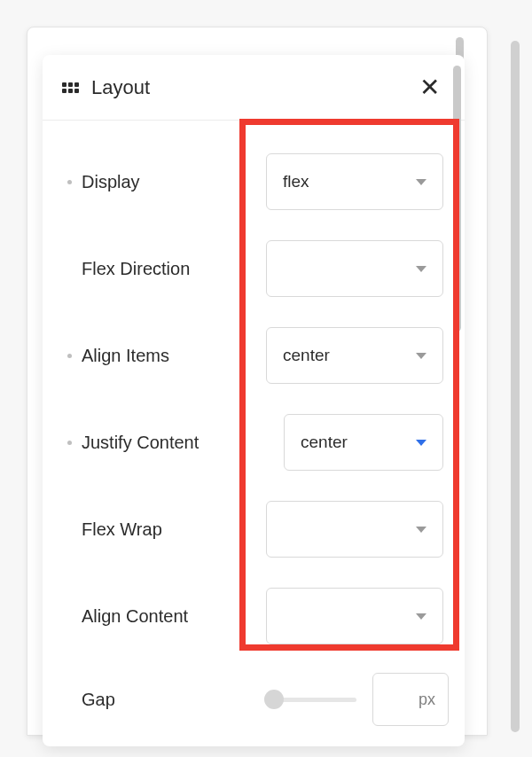 The width and height of the screenshot is (532, 757). What do you see at coordinates (349, 182) in the screenshot?
I see `dropdown-value-display: flex` at bounding box center [349, 182].